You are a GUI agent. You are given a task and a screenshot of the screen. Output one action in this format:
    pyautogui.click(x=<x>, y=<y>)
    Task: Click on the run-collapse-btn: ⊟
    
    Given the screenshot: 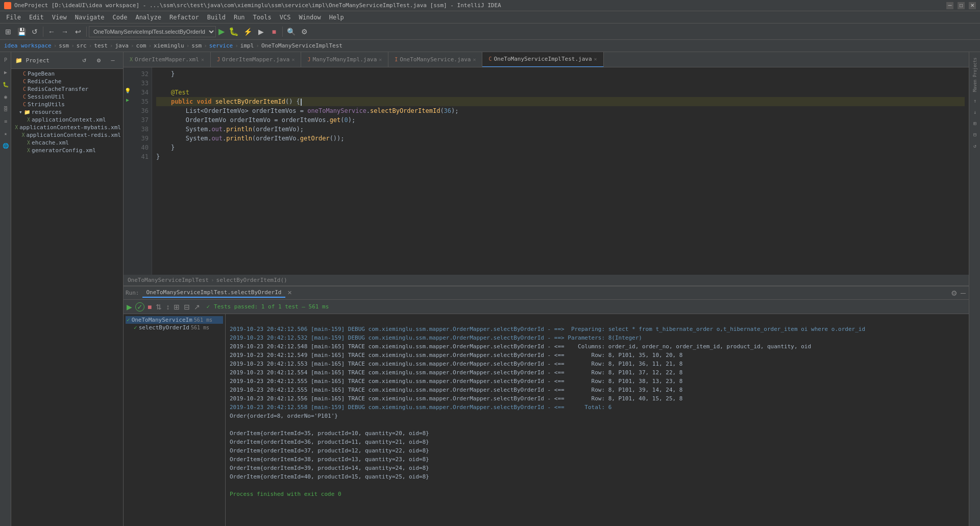 What is the action you would take?
    pyautogui.click(x=187, y=307)
    